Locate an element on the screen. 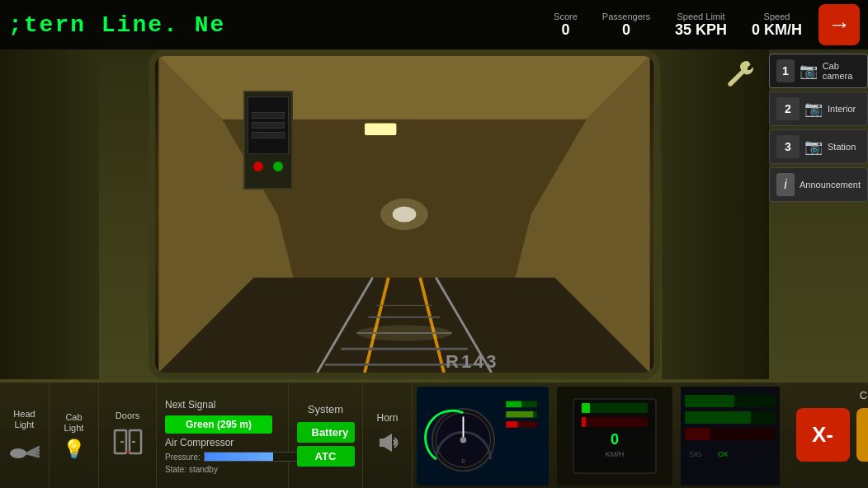  speed-stat: Speed 0 KM/H is located at coordinates (777, 25).